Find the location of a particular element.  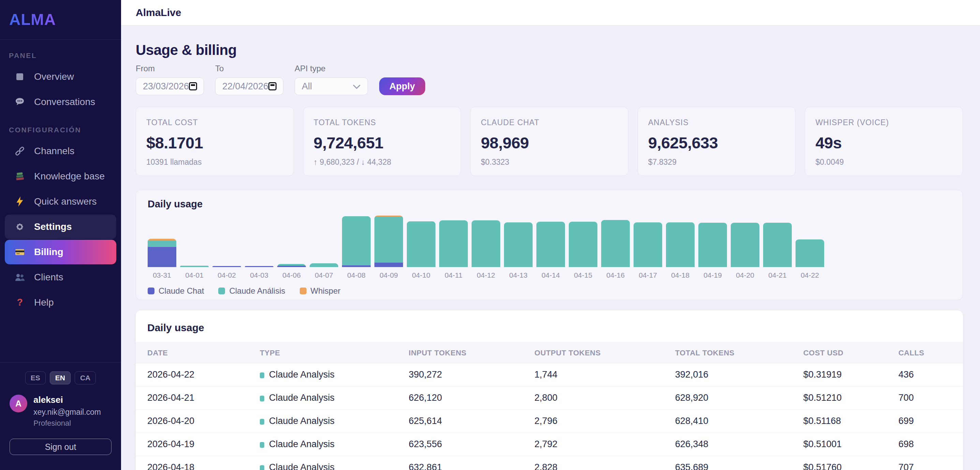

sidebar-item-label: Clients is located at coordinates (49, 277).